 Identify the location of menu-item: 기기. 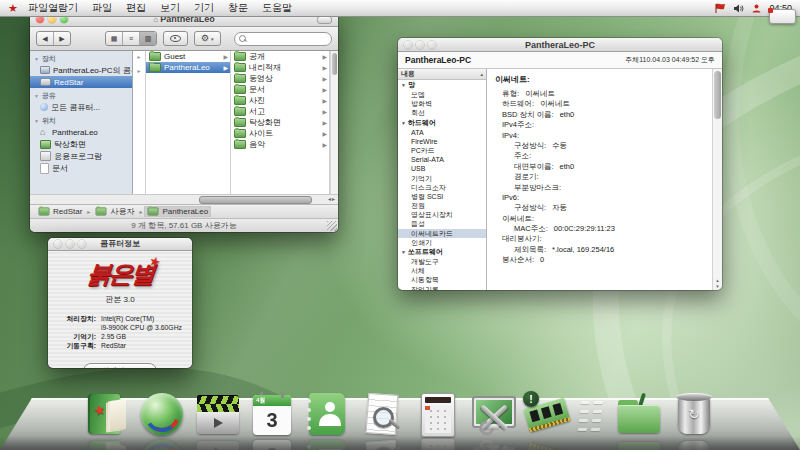
(204, 8).